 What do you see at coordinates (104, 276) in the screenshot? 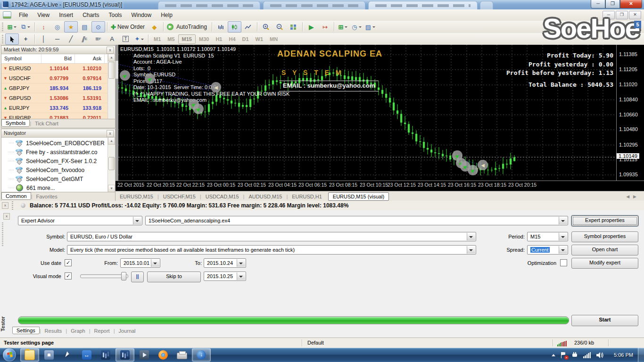
I see `visual-speed-slider` at bounding box center [104, 276].